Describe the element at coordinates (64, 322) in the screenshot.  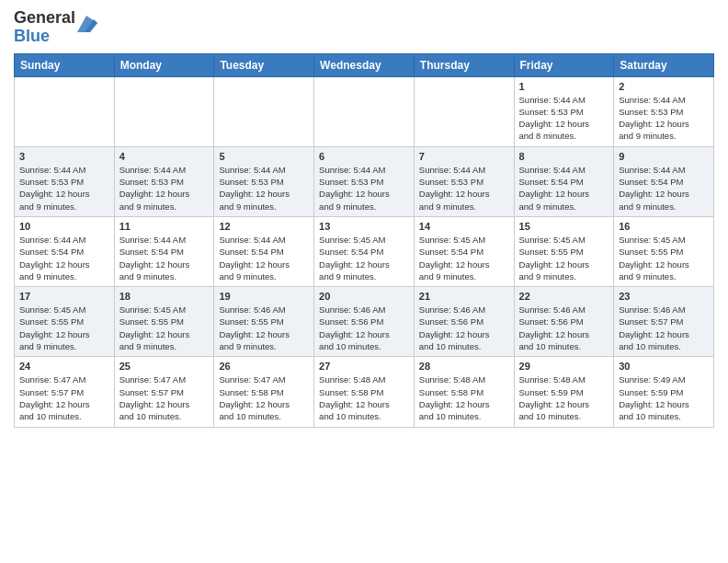
I see `calendar-cell: 17Sunrise: 5:45 AMSunset: 5:55 PMDayligh…` at that location.